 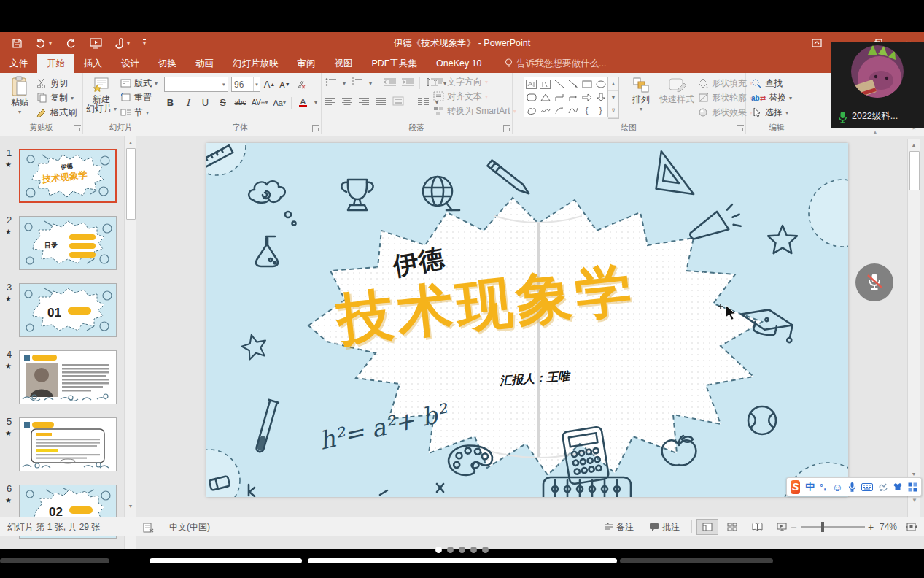 I want to click on zoom-percentage: 74%, so click(x=888, y=527).